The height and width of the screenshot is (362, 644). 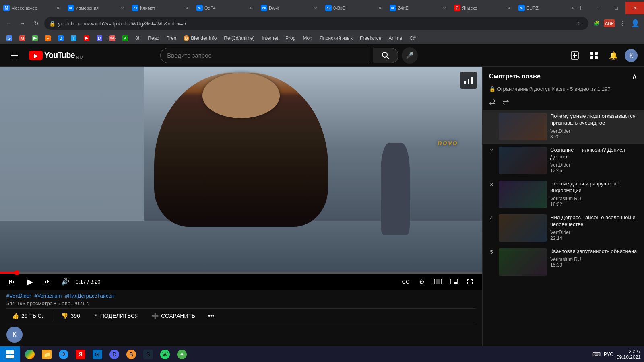 I want to click on browser-tab-3: вк Климат ✕, so click(x=161, y=8).